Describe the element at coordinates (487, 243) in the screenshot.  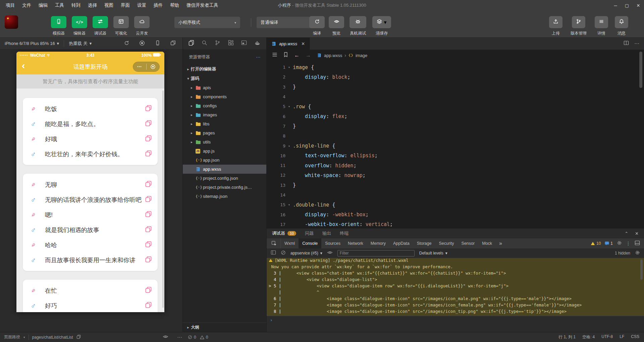
I see `devtools-tab: Mock` at that location.